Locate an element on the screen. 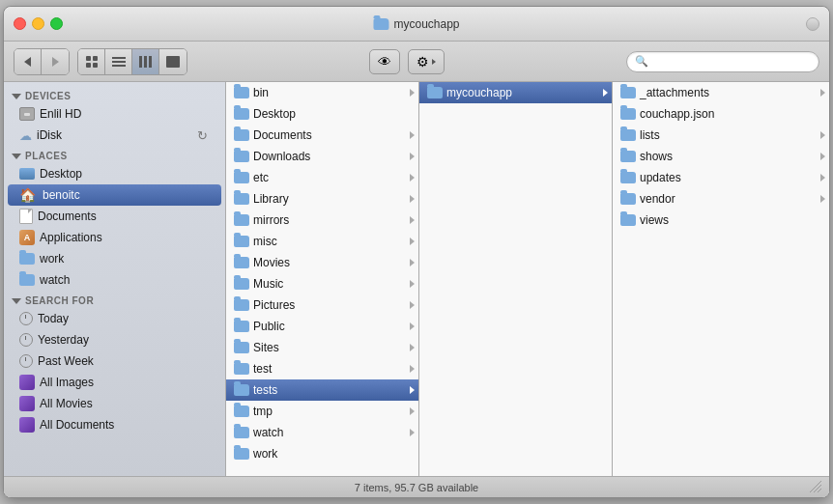 The width and height of the screenshot is (833, 504). refresh-icon: ↻ is located at coordinates (207, 135).